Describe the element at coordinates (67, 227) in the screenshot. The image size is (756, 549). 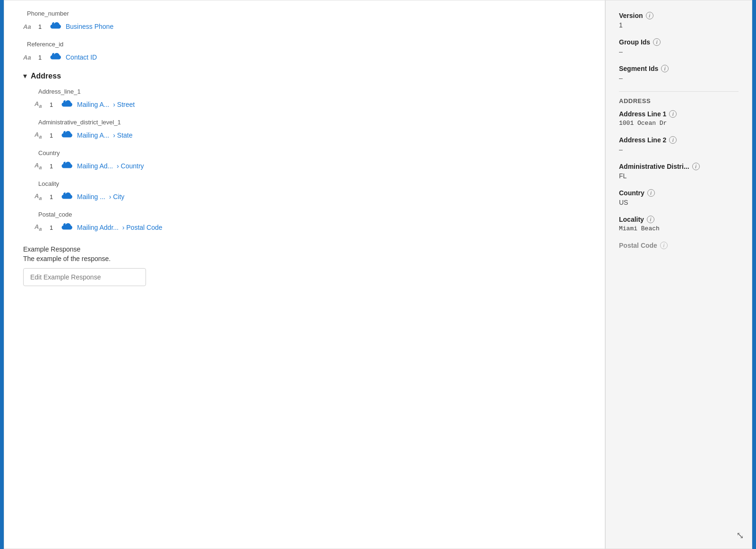
I see `salesforce-cloud-icon-postal` at that location.